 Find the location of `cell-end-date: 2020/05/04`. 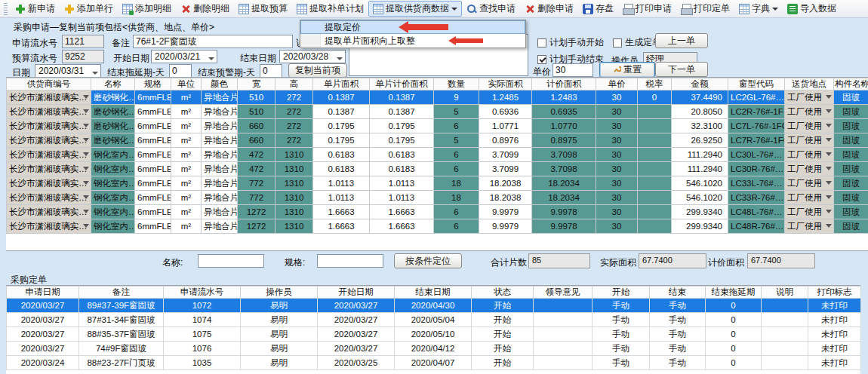

cell-end-date: 2020/05/04 is located at coordinates (433, 320).